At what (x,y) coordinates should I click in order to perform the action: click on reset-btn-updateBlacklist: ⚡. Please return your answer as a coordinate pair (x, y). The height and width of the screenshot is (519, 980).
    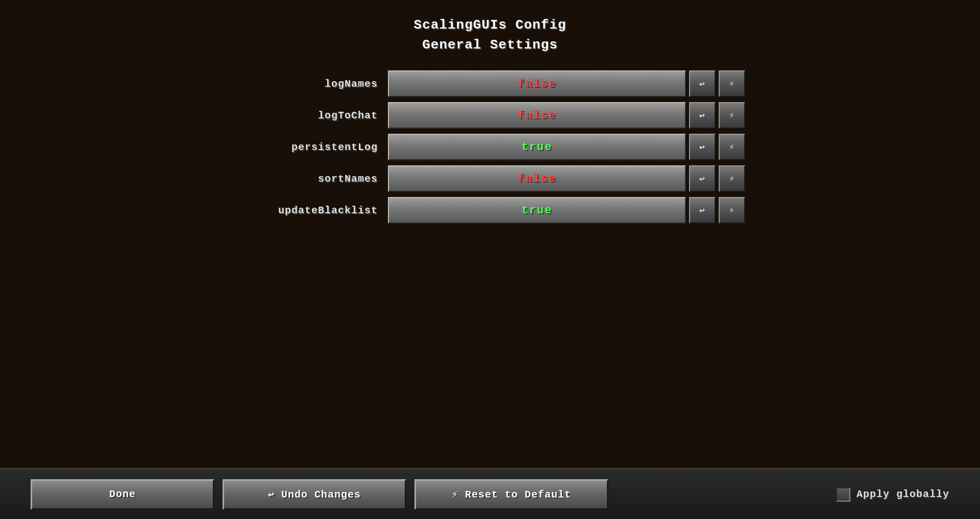
    Looking at the image, I should click on (732, 210).